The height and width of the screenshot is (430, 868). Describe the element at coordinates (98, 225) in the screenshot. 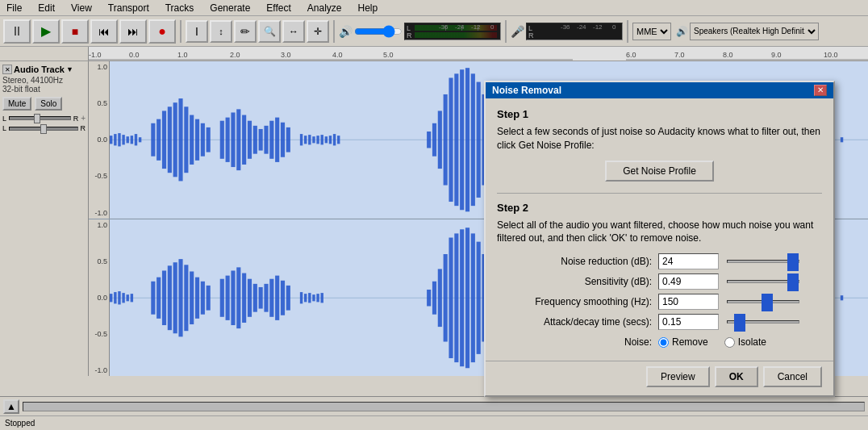

I see `y-label2-1-0: 1.0` at that location.